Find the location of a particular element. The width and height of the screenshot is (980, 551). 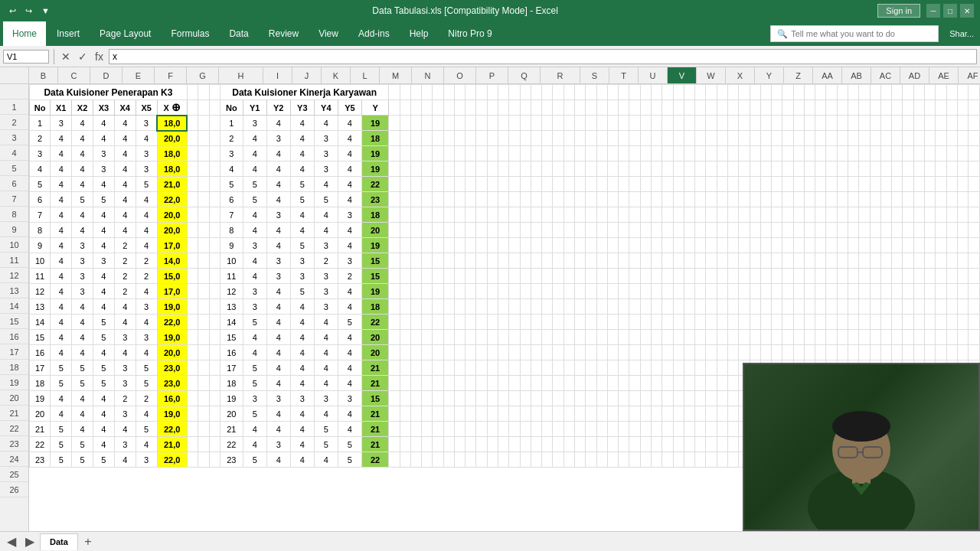

tab-formulas: Formulas is located at coordinates (190, 34).